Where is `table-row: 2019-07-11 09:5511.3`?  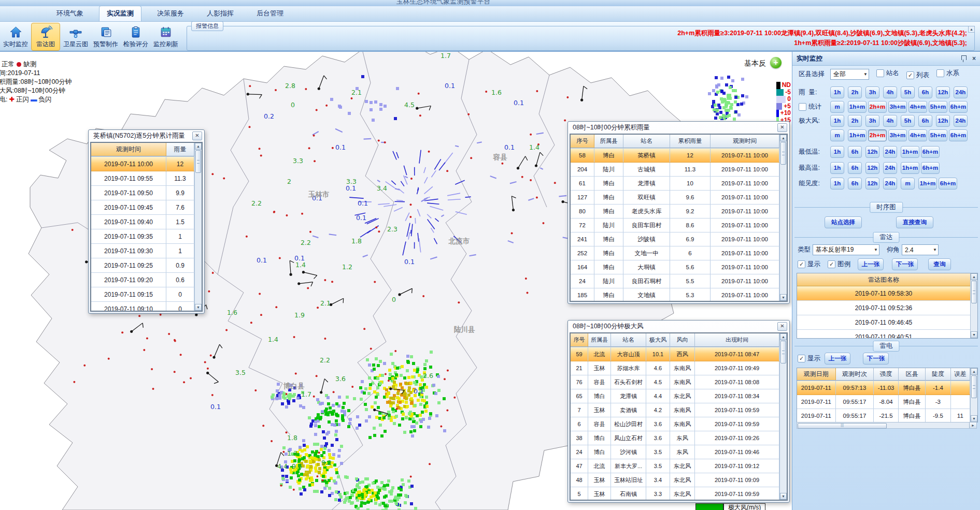
table-row: 2019-07-11 09:5511.3 is located at coordinates (143, 179).